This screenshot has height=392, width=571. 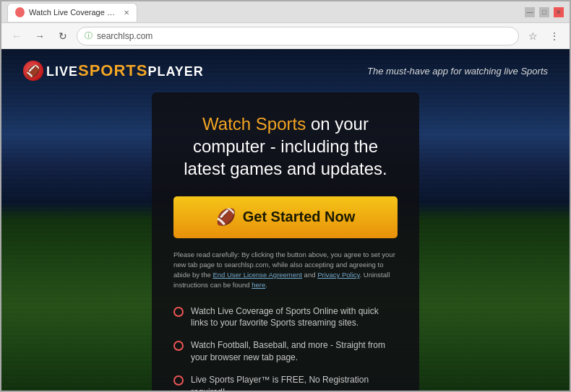 What do you see at coordinates (72, 12) in the screenshot?
I see `browser-tab: Watch Live Coverage of ... ✕` at bounding box center [72, 12].